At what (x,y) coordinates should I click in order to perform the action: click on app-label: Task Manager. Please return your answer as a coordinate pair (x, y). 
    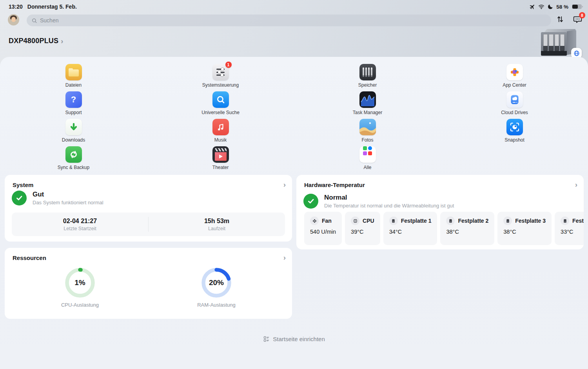
    Looking at the image, I should click on (368, 113).